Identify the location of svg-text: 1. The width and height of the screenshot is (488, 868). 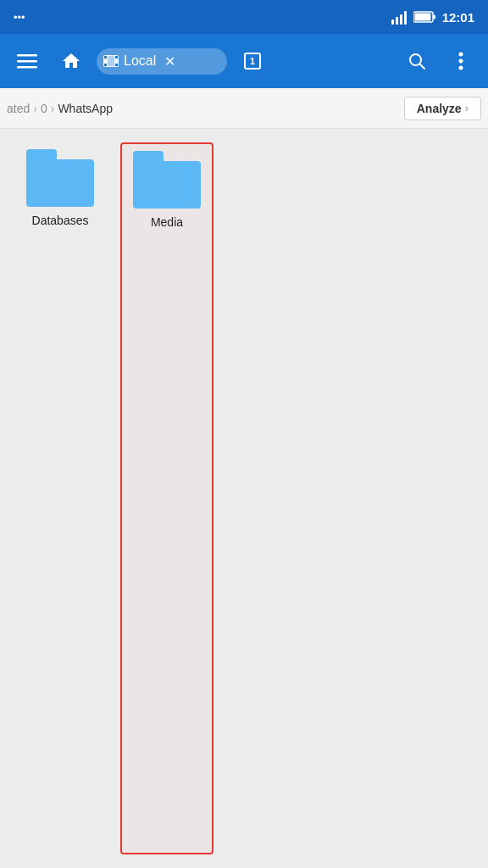
(252, 61).